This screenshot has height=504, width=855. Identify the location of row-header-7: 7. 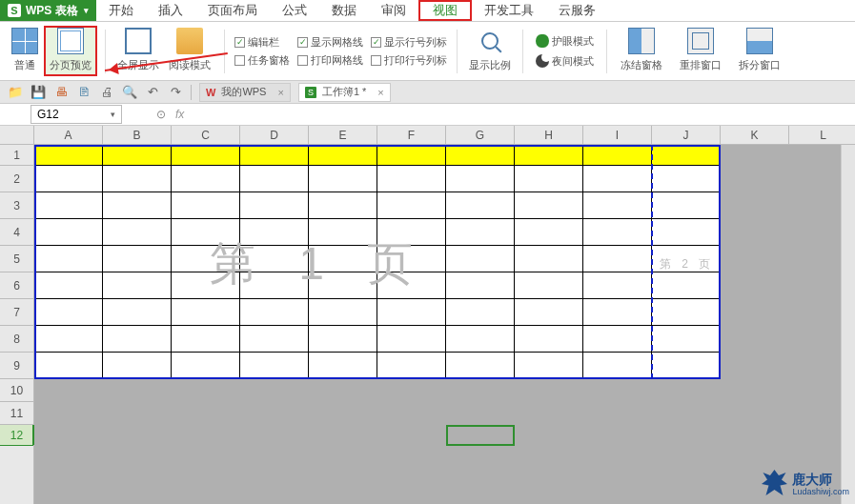
(17, 312).